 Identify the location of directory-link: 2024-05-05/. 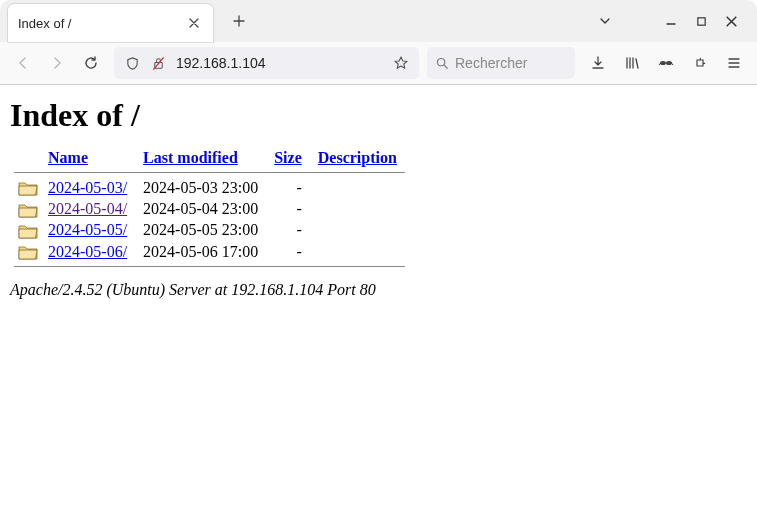
(88, 230).